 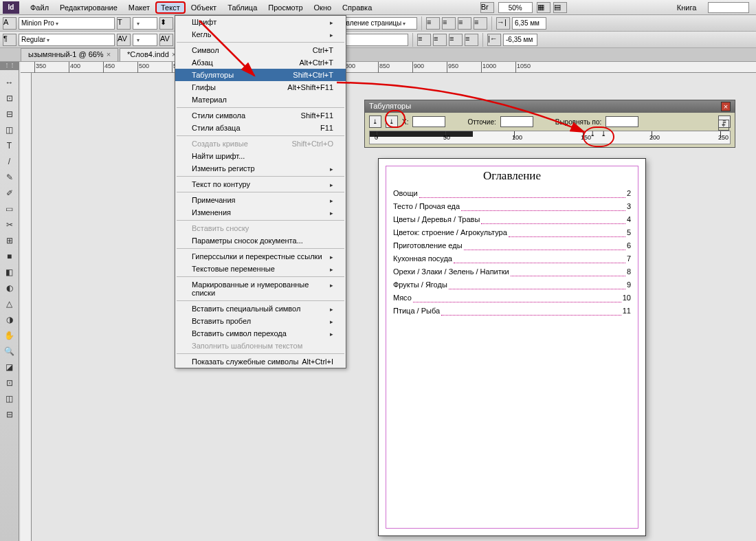 What do you see at coordinates (10, 241) in the screenshot?
I see `tool-button-10: ⊞` at bounding box center [10, 241].